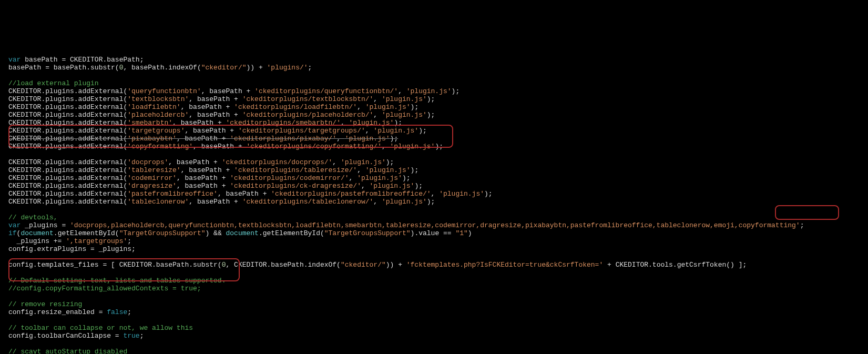 The image size is (868, 354). What do you see at coordinates (117, 281) in the screenshot?
I see `code-token: // Default setting: text, lists and tabl…` at bounding box center [117, 281].